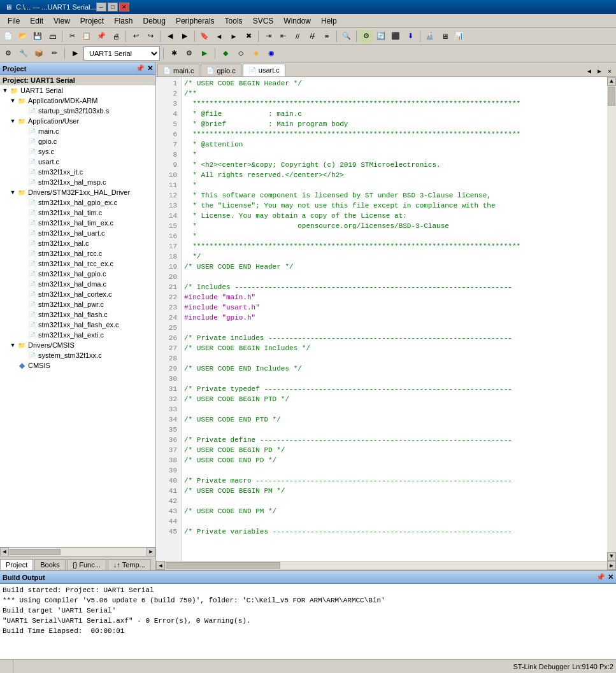 This screenshot has width=616, height=673. What do you see at coordinates (394, 185) in the screenshot?
I see `code-line-11: *` at bounding box center [394, 185].